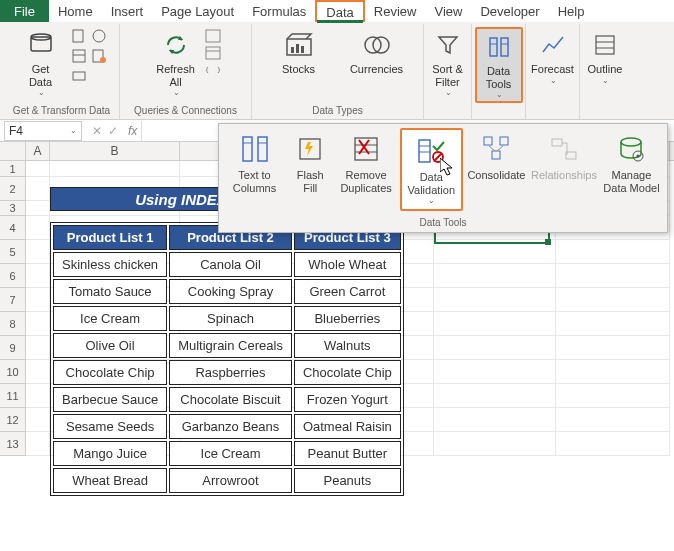 This screenshot has width=674, height=551. Describe the element at coordinates (13, 420) in the screenshot. I see `row-header: 12` at that location.